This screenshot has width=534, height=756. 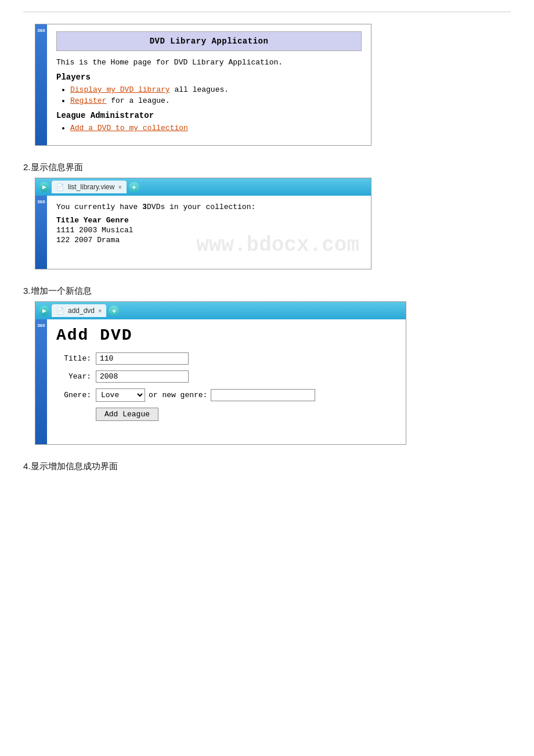 What do you see at coordinates (205, 395) in the screenshot?
I see `genre-inputs: Love Drama Musical Action Comedy or new …` at bounding box center [205, 395].